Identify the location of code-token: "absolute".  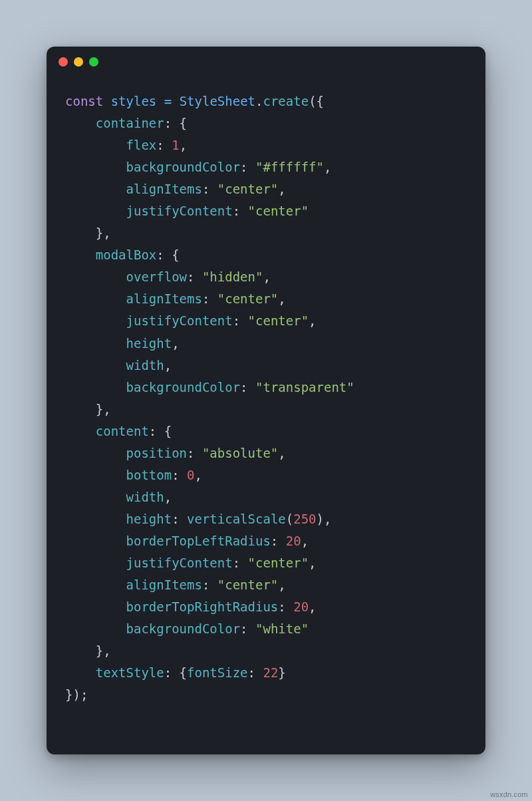
(240, 453).